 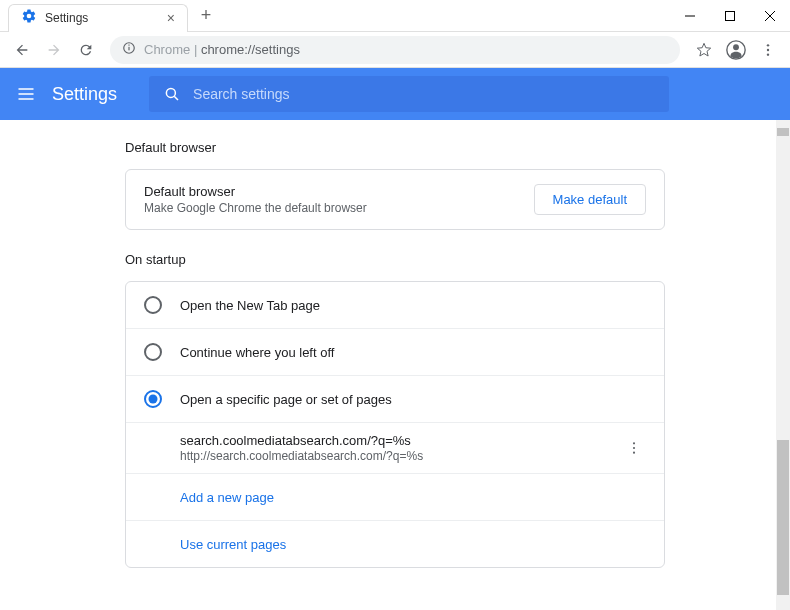 What do you see at coordinates (302, 456) in the screenshot?
I see `startup-page-url: http://search.coolmediatabsearch.com/?q=…` at bounding box center [302, 456].